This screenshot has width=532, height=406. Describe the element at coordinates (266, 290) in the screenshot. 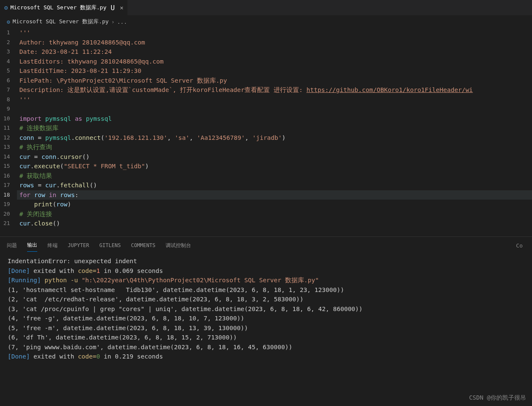

I see `output-line: (1, 'hostnamectl set-hostname Tidb130', …` at that location.